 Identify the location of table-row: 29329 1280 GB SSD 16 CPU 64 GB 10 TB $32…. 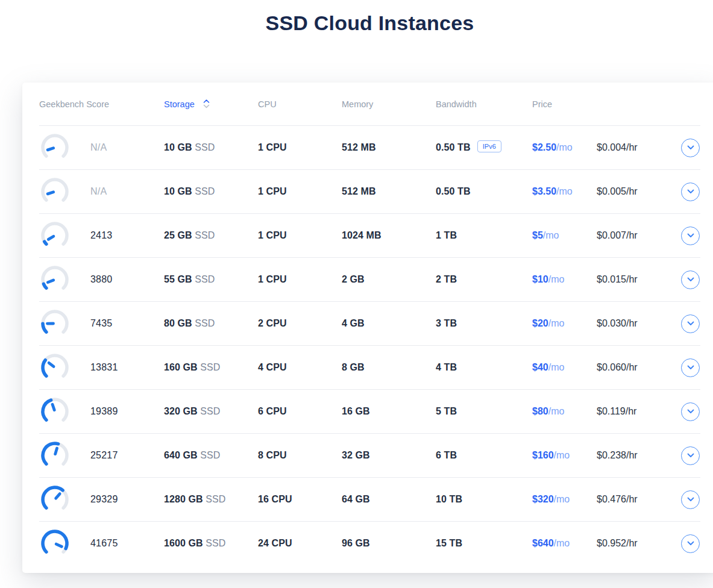
(370, 499).